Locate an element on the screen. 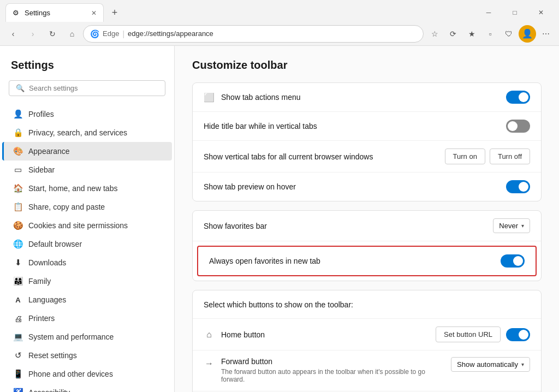 The width and height of the screenshot is (559, 392). set-button-url-button: Set button URL is located at coordinates (468, 334).